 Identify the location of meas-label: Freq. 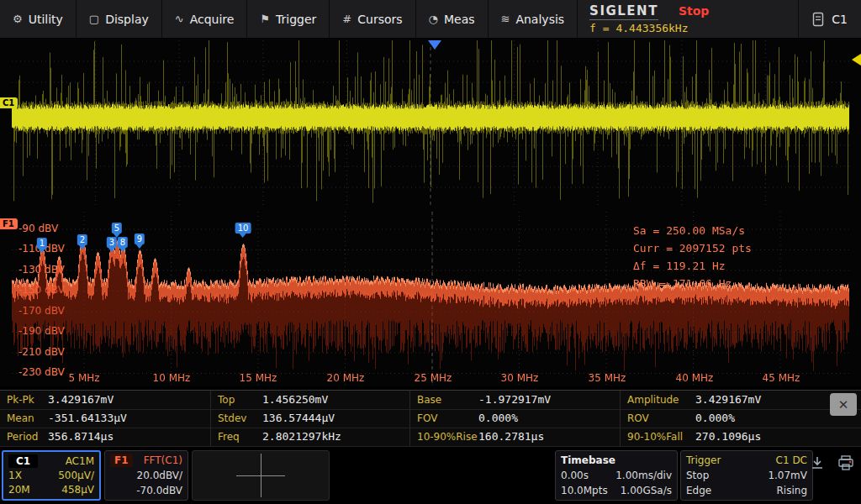
(235, 437).